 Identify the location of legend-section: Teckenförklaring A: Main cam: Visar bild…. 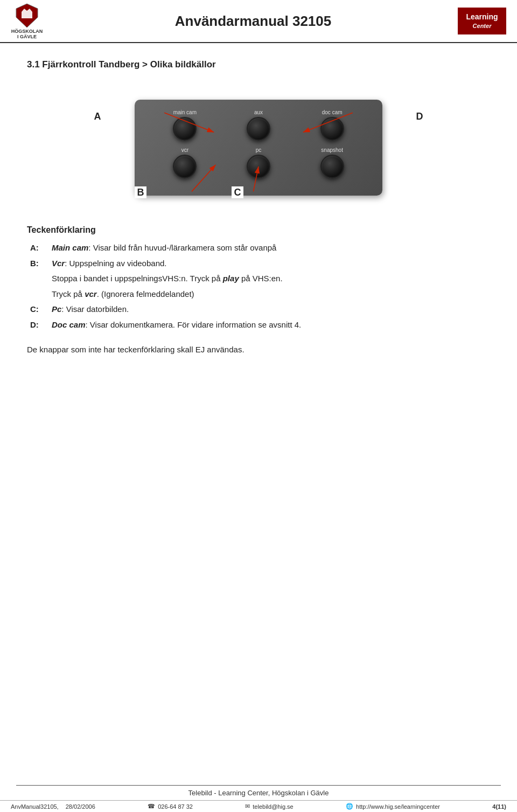
(258, 291).